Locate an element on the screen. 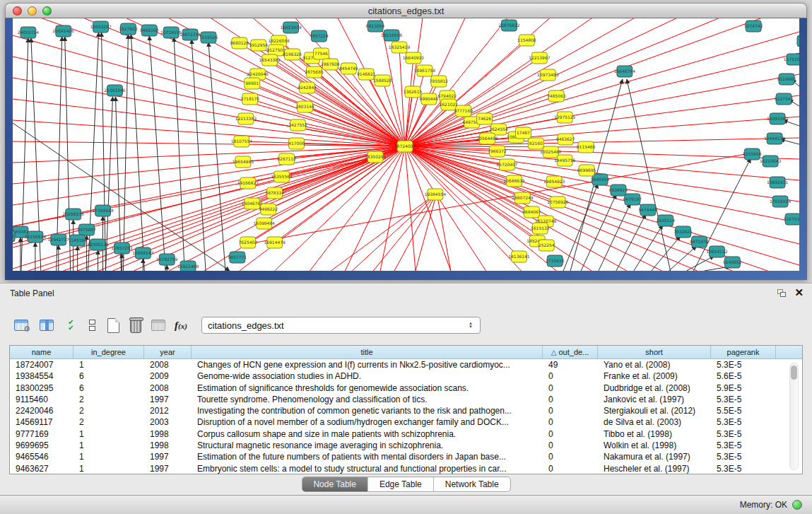 The width and height of the screenshot is (812, 514). network-node: 18807249 is located at coordinates (523, 198).